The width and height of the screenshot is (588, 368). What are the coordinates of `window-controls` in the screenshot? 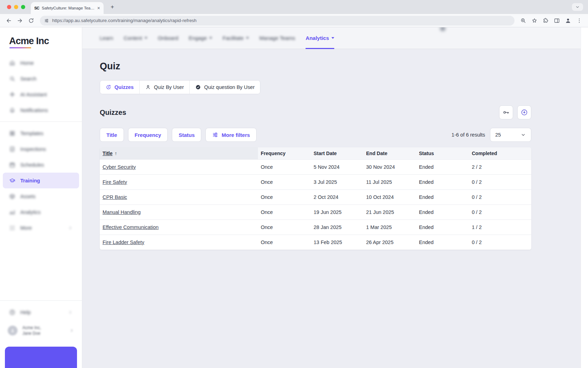 It's located at (16, 7).